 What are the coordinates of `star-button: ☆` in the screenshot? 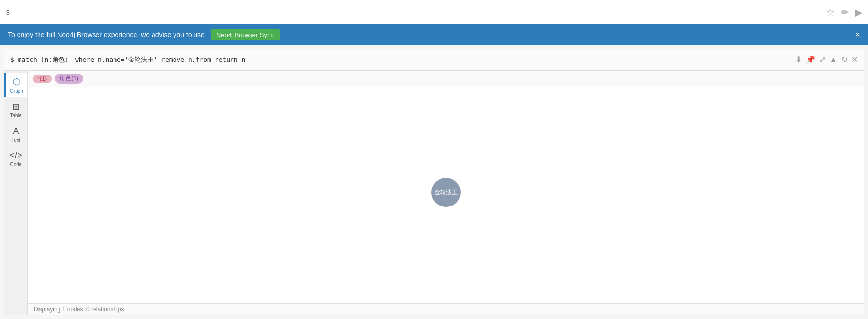 It's located at (830, 12).